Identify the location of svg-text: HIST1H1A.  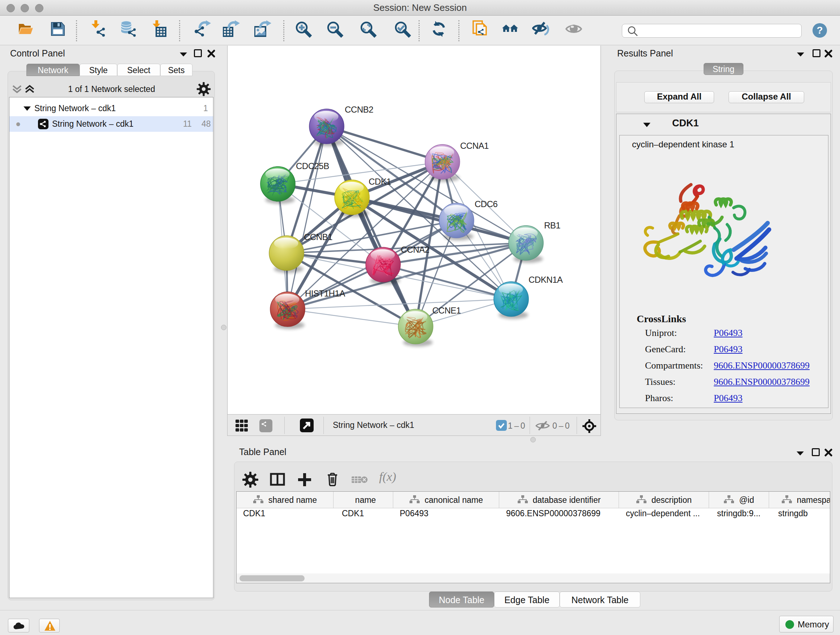
(325, 293).